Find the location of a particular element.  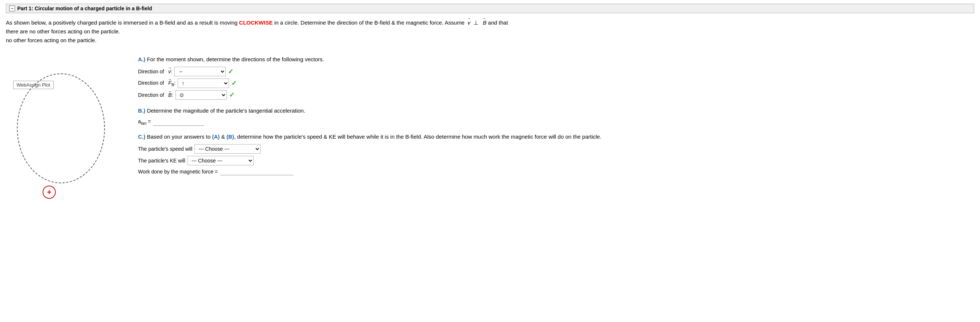

math-expression: → v ⊥ → B is located at coordinates (477, 23).